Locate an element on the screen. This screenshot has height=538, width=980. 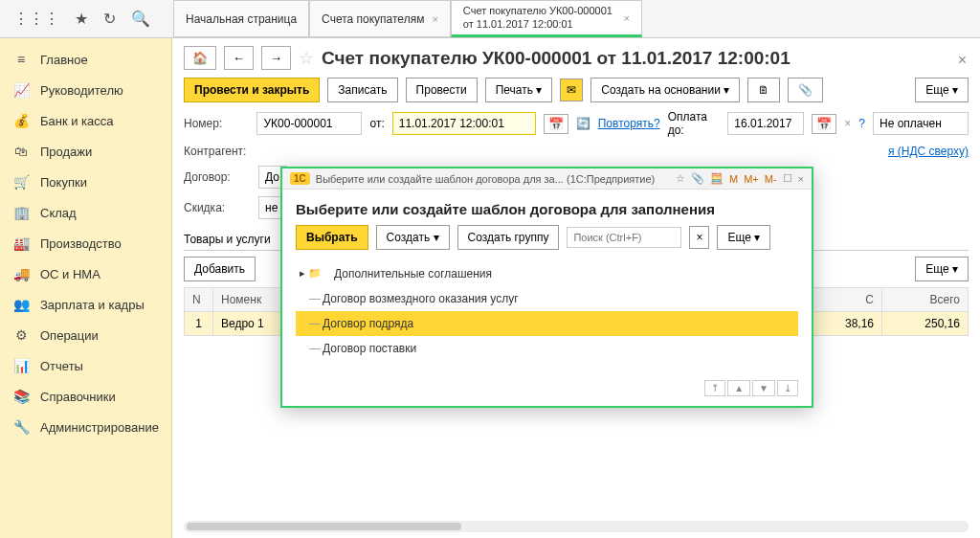
nav-down-icon: ▼ is located at coordinates (764, 389).